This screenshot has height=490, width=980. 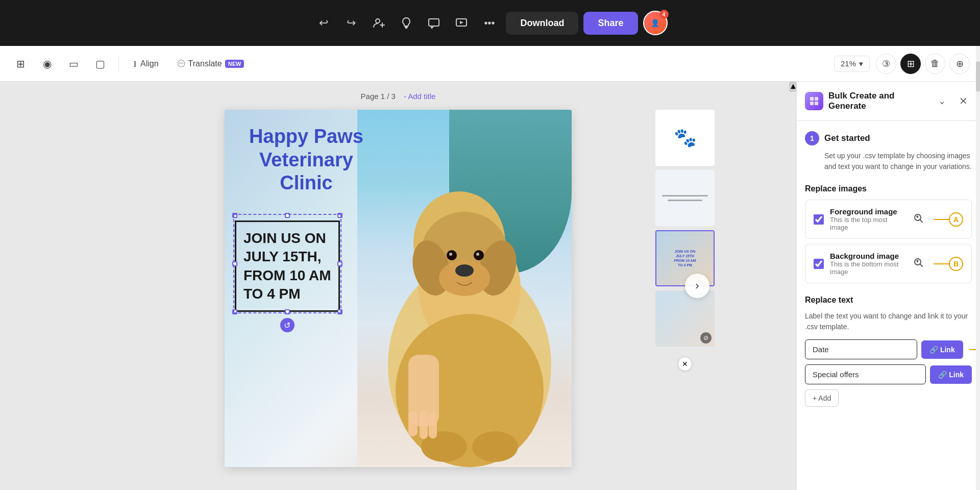 I want to click on special-offers-text-input, so click(x=866, y=375).